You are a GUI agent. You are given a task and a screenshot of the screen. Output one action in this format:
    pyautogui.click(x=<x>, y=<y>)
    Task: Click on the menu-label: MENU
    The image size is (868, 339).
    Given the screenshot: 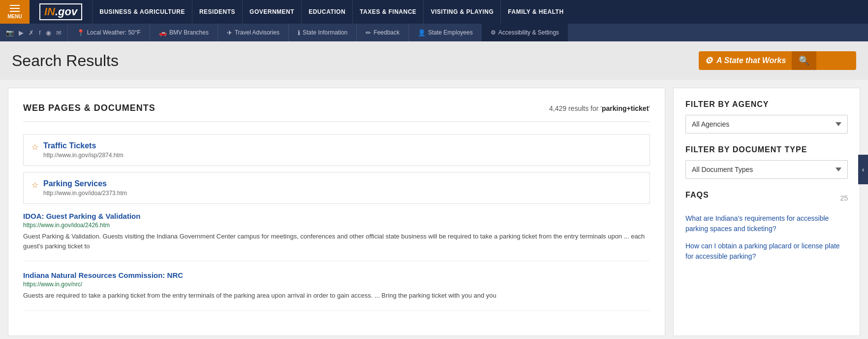 What is the action you would take?
    pyautogui.click(x=15, y=17)
    